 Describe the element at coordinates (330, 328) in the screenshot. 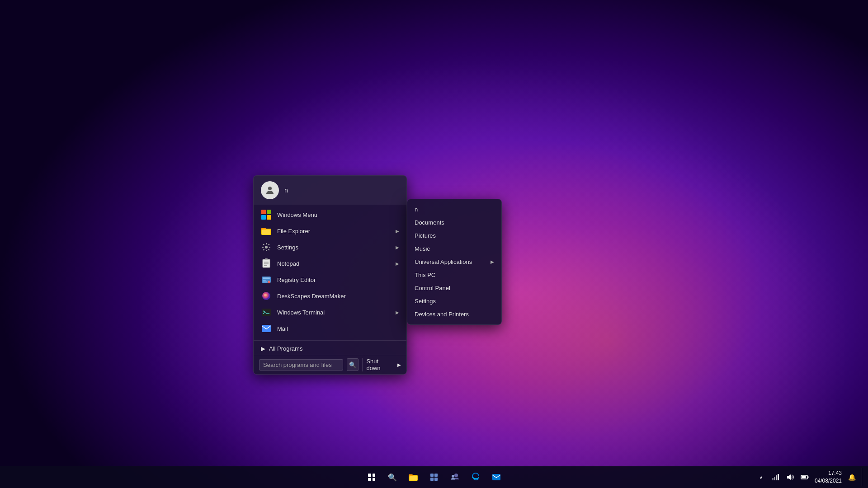

I see `menu-item-mail: Mail` at that location.